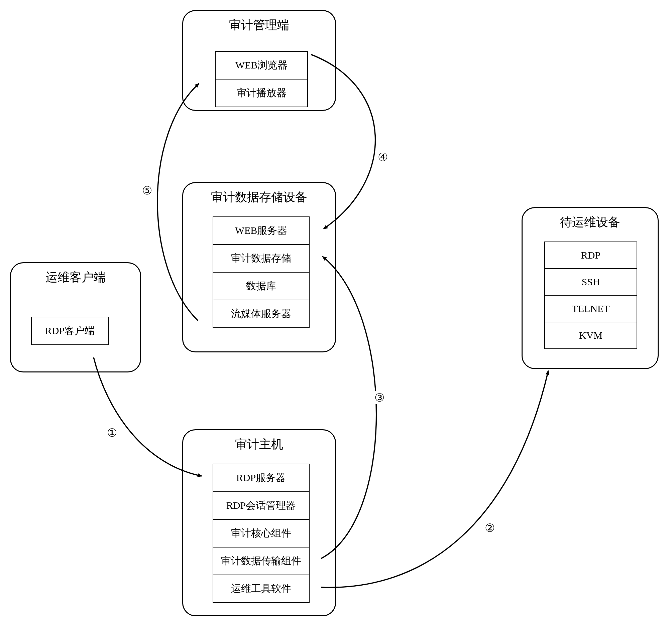  Describe the element at coordinates (259, 60) in the screenshot. I see `node-audit-mgmt: 审计管理端 WEB浏览器 审计播放器` at that location.